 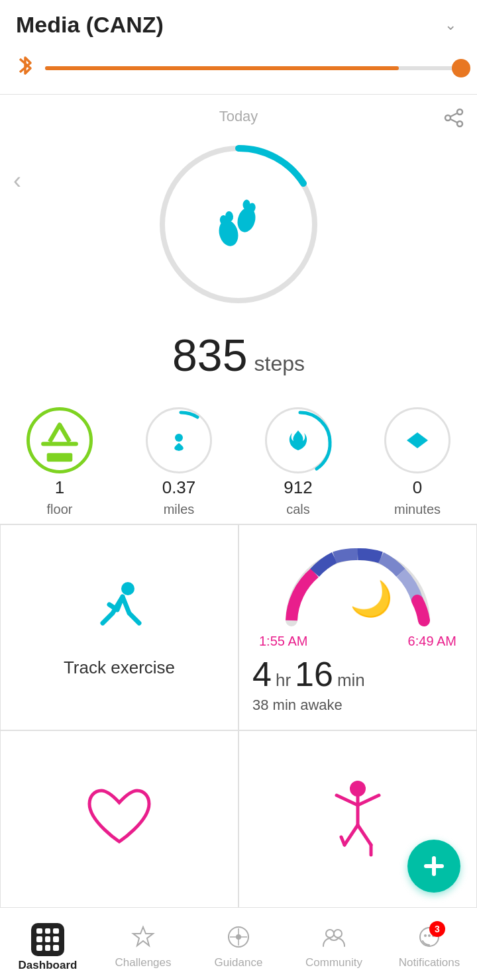 What do you see at coordinates (298, 462) in the screenshot?
I see `stat-cals: 912 cals` at bounding box center [298, 462].